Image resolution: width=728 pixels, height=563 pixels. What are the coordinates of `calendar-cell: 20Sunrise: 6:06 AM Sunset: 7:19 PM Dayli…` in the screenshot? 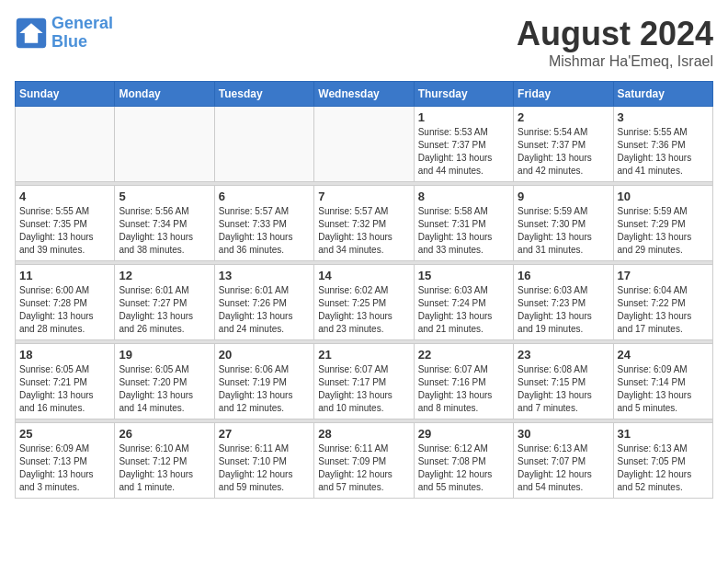 It's located at (264, 382).